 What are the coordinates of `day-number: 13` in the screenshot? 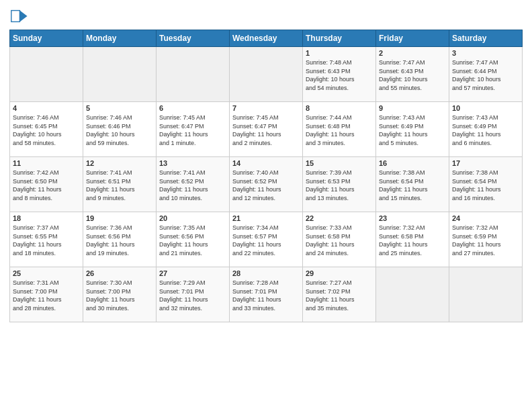 It's located at (193, 163).